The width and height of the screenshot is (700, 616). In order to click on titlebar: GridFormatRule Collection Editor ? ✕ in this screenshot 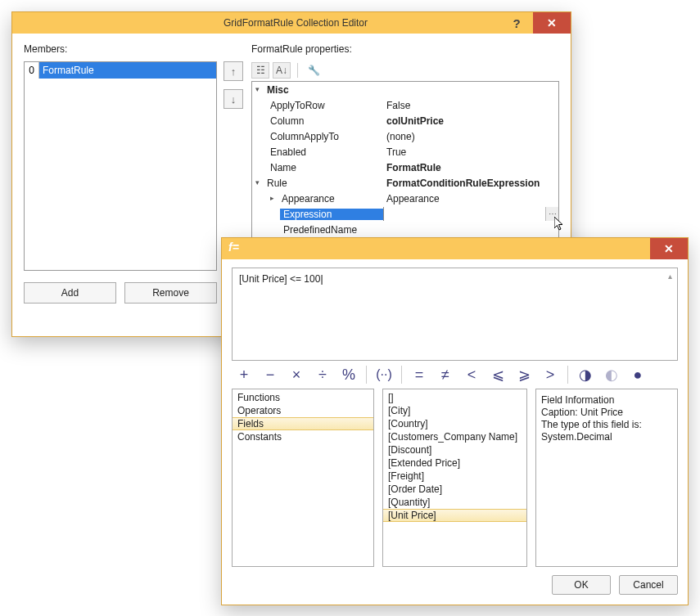, I will do `click(291, 23)`.